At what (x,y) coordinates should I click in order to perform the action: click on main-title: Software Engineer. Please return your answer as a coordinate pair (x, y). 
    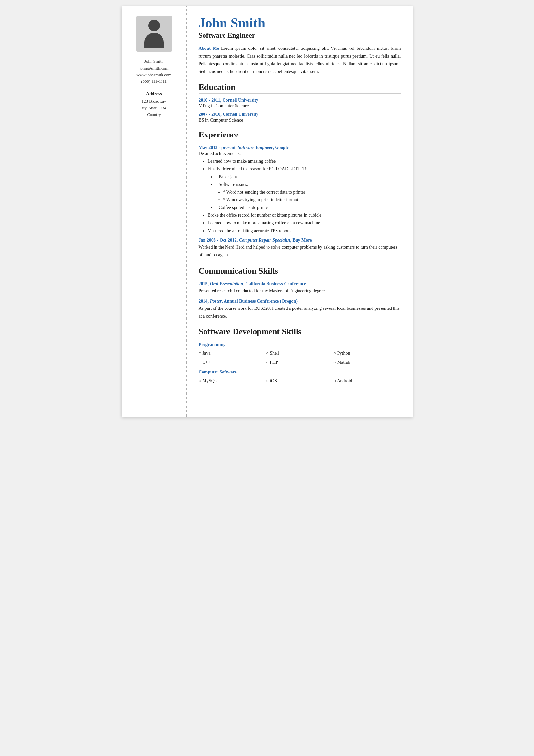
    Looking at the image, I should click on (300, 35).